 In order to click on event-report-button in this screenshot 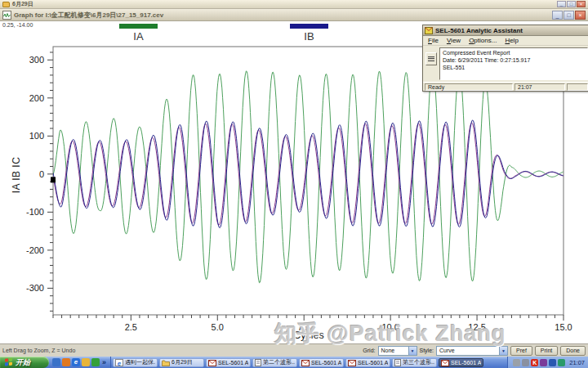, I will do `click(431, 59)`.